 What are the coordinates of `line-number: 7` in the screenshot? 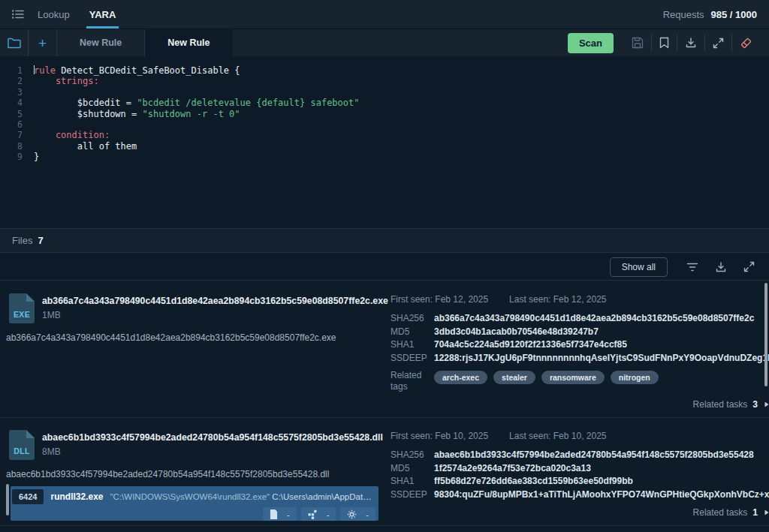 It's located at (15, 135).